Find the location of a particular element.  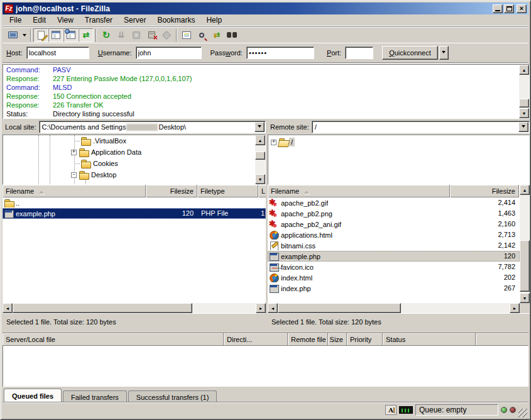

column-header-direction: Directi... is located at coordinates (256, 340).